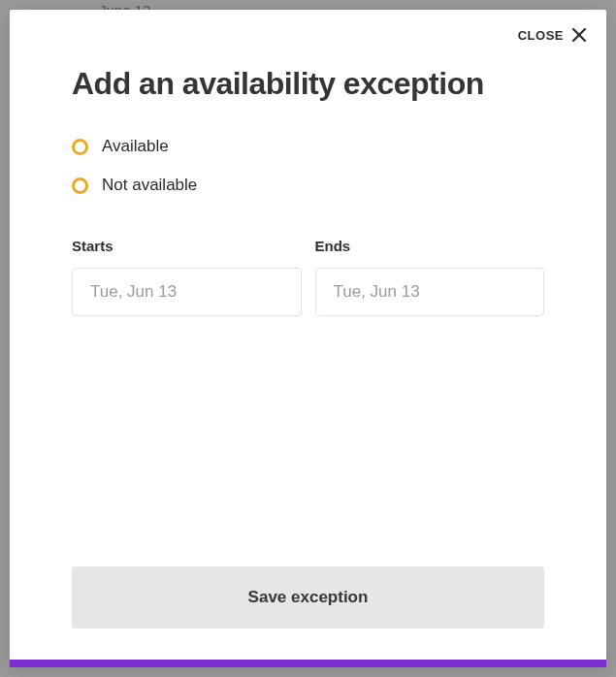 Image resolution: width=616 pixels, height=677 pixels. Describe the element at coordinates (431, 246) in the screenshot. I see `ends-label: Ends` at that location.